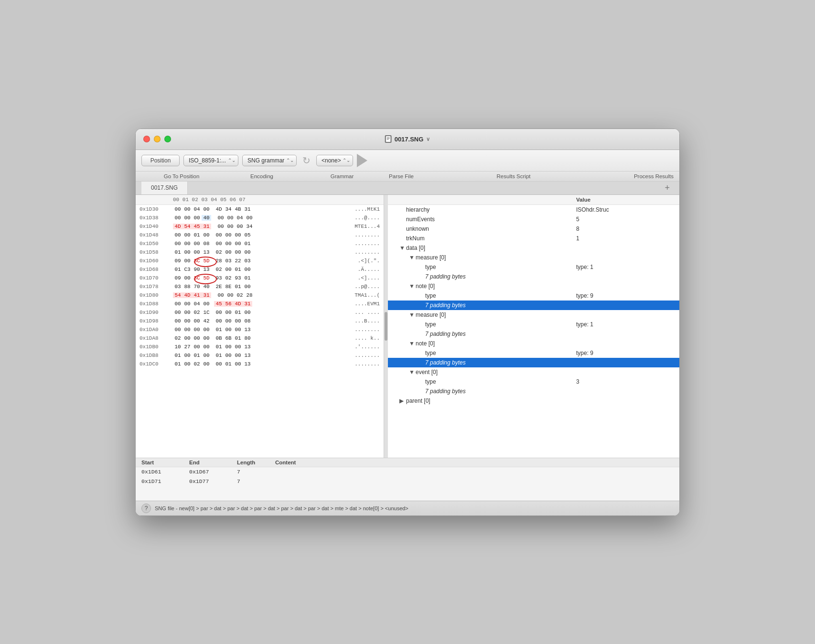 The height and width of the screenshot is (644, 815). I want to click on reload-button: ↻, so click(307, 161).